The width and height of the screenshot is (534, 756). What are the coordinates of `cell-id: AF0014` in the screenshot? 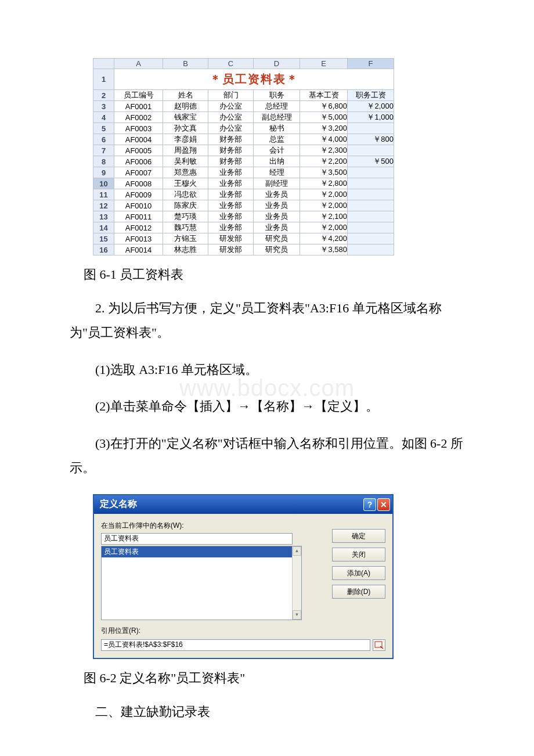 It's located at (139, 250).